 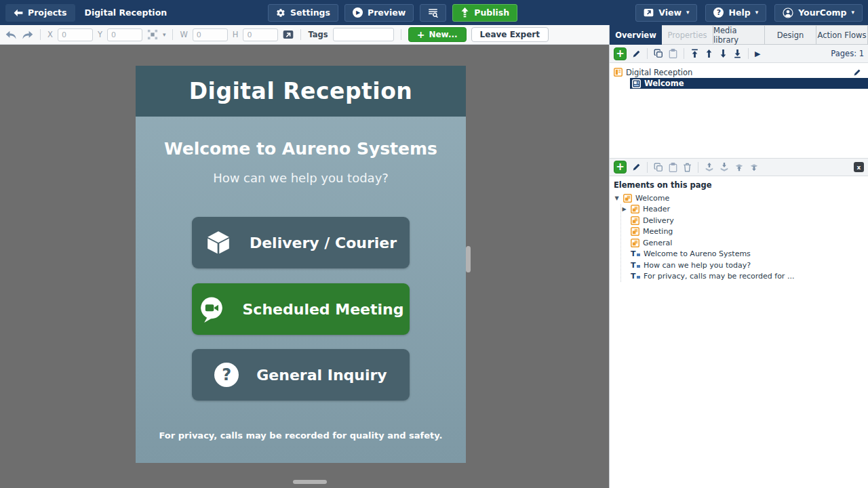 What do you see at coordinates (510, 35) in the screenshot?
I see `leave-expert-button: Leave Expert` at bounding box center [510, 35].